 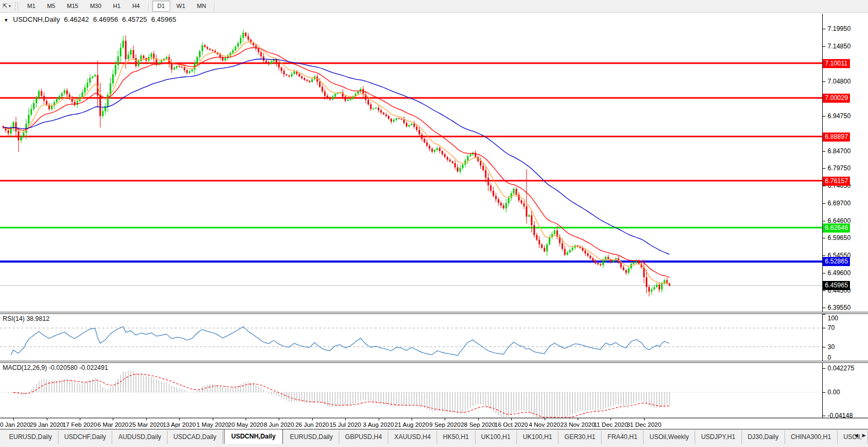 What do you see at coordinates (856, 435) in the screenshot?
I see `tab-scroll-left-icon: ◀` at bounding box center [856, 435].